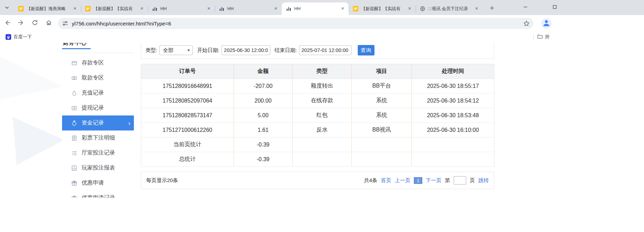  Describe the element at coordinates (93, 93) in the screenshot. I see `sidebar-item-label: 充值记录` at that location.